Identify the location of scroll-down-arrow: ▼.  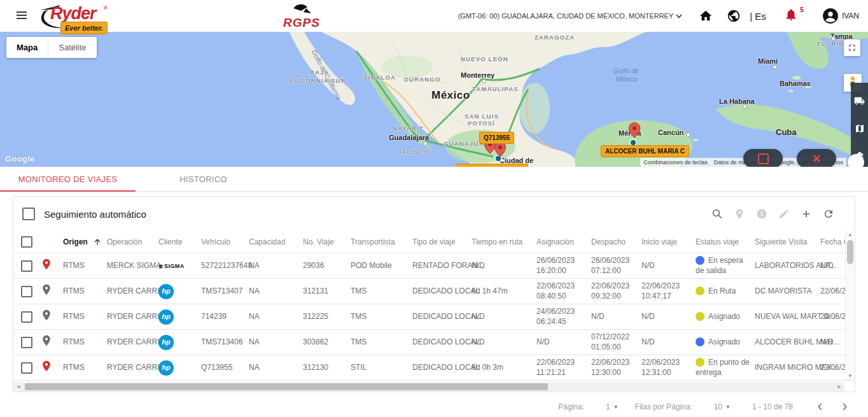
(850, 376).